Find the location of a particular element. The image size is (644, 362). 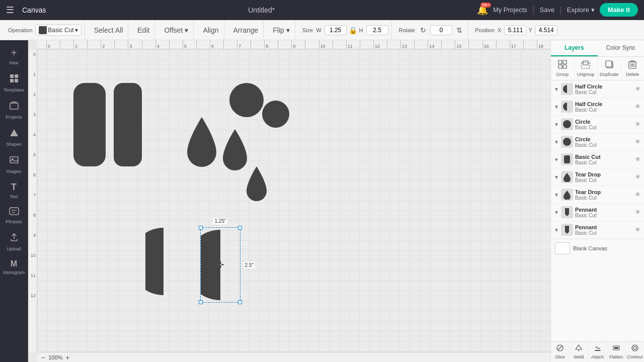

make-it-button: Make It is located at coordinates (619, 10).